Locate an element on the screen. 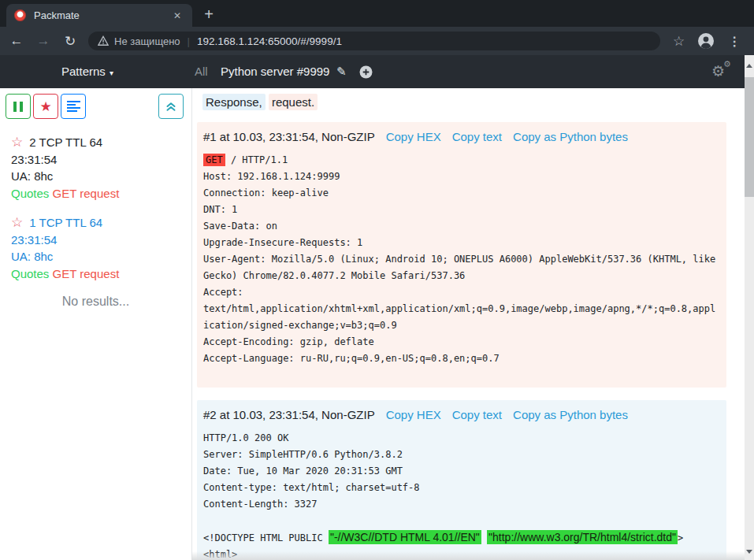 The image size is (754, 560). tab-service: Python server #9999 is located at coordinates (275, 72).